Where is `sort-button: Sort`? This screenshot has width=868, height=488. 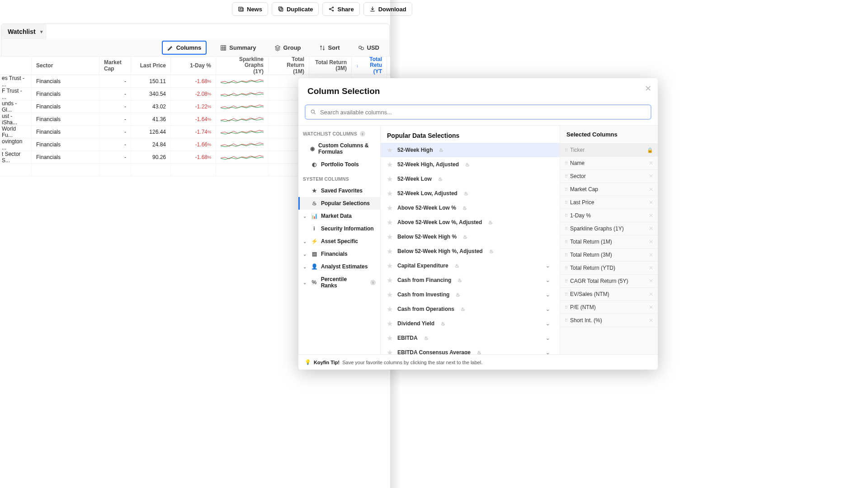
sort-button: Sort is located at coordinates (330, 48).